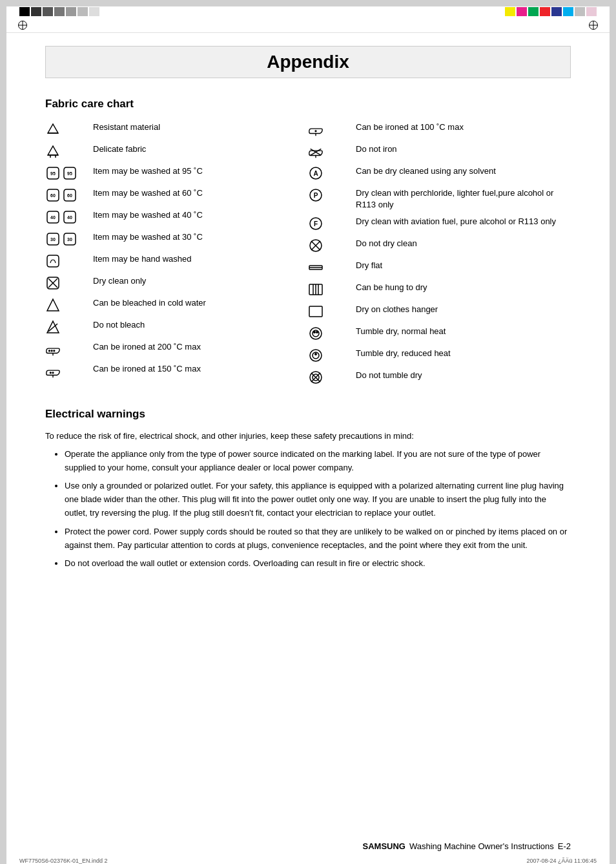  Describe the element at coordinates (177, 328) in the screenshot. I see `list-item: Do not bleach` at that location.